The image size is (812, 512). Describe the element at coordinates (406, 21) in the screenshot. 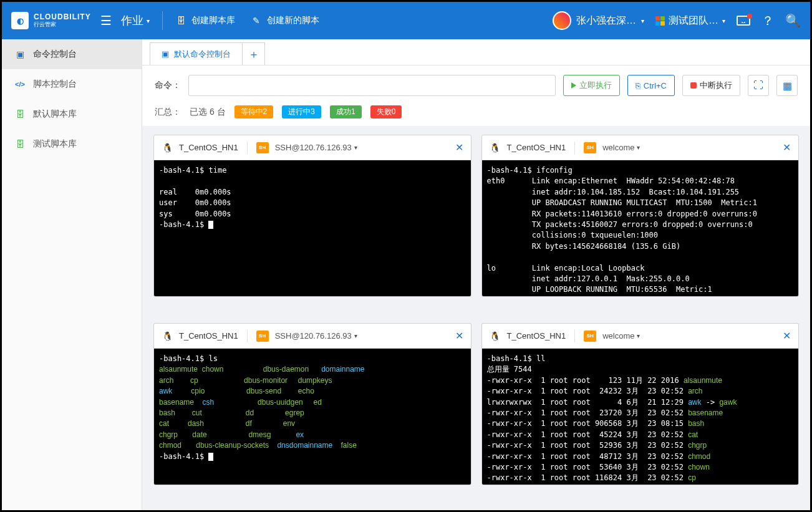

I see `app-header: ◐ CLOUDBILITY行云管家 ☰ 作业▾ 🗄创建脚本库 ✎创建新的脚本 张…` at that location.